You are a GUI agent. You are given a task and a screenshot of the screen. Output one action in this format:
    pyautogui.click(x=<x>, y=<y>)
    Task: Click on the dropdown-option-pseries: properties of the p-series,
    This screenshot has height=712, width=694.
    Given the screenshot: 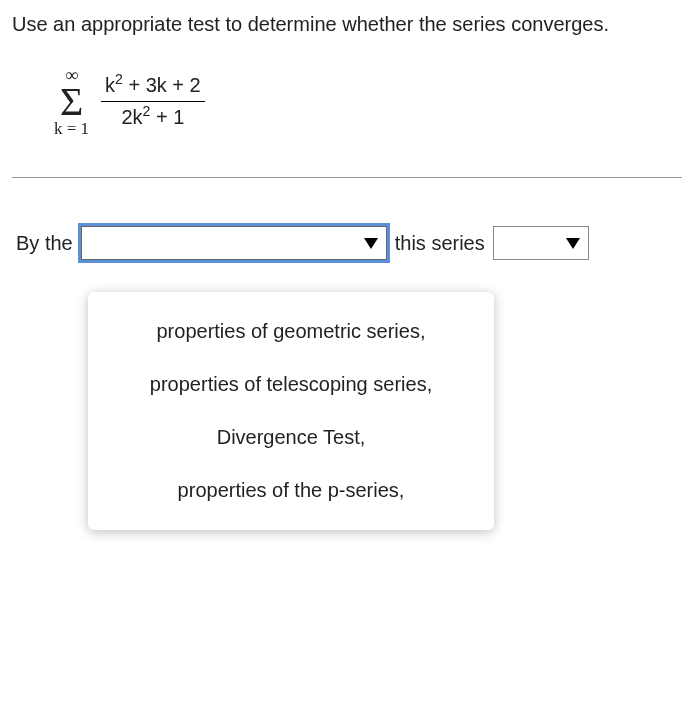 What is the action you would take?
    pyautogui.click(x=292, y=490)
    